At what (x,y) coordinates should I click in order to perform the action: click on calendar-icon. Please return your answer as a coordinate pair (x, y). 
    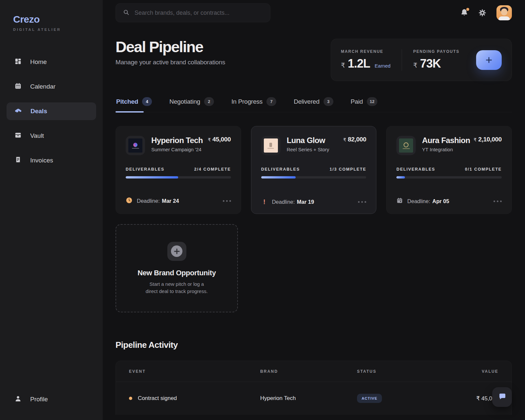
    Looking at the image, I should click on (18, 87).